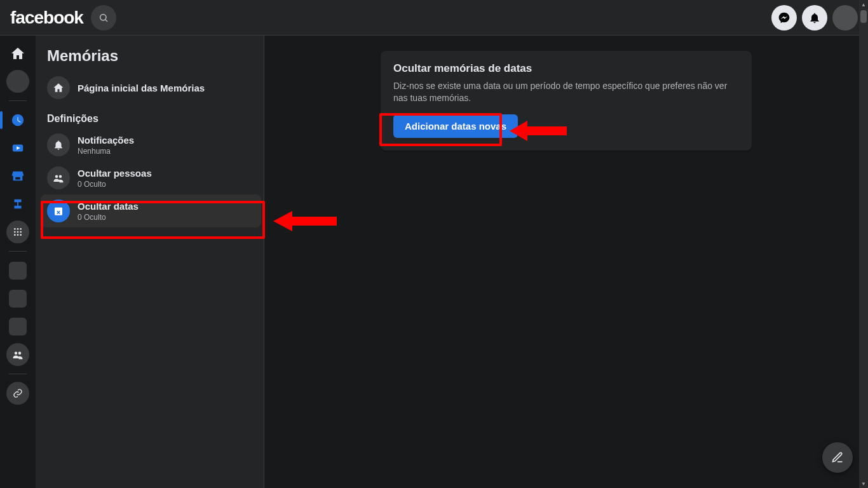 The image size is (868, 488). What do you see at coordinates (18, 120) in the screenshot?
I see `rail-memories` at bounding box center [18, 120].